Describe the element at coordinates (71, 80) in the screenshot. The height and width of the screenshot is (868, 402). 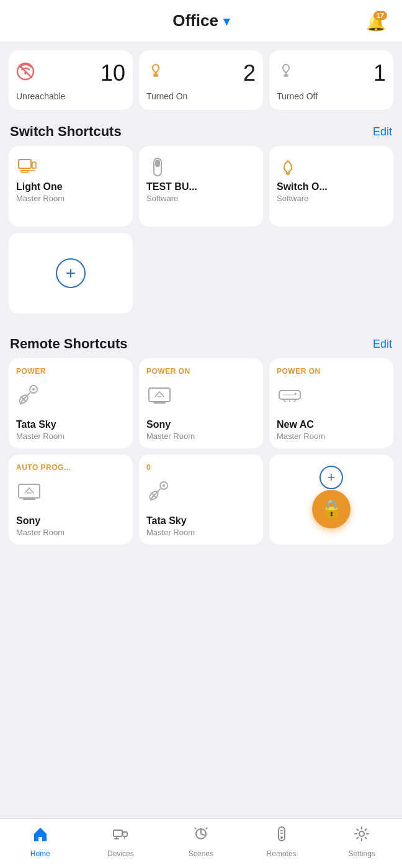
I see `unreachable-card: 10 Unreachable` at that location.